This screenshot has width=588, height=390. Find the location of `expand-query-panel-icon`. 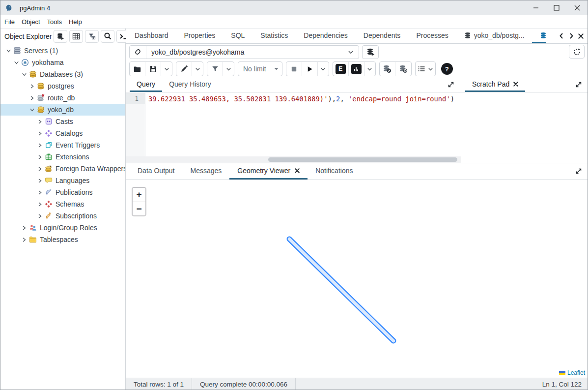

expand-query-panel-icon is located at coordinates (451, 85).